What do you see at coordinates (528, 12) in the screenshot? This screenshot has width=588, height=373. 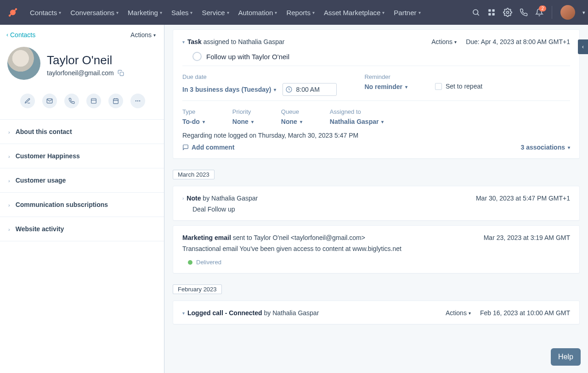 I see `top-nav-right: 2 ▾` at bounding box center [528, 12].